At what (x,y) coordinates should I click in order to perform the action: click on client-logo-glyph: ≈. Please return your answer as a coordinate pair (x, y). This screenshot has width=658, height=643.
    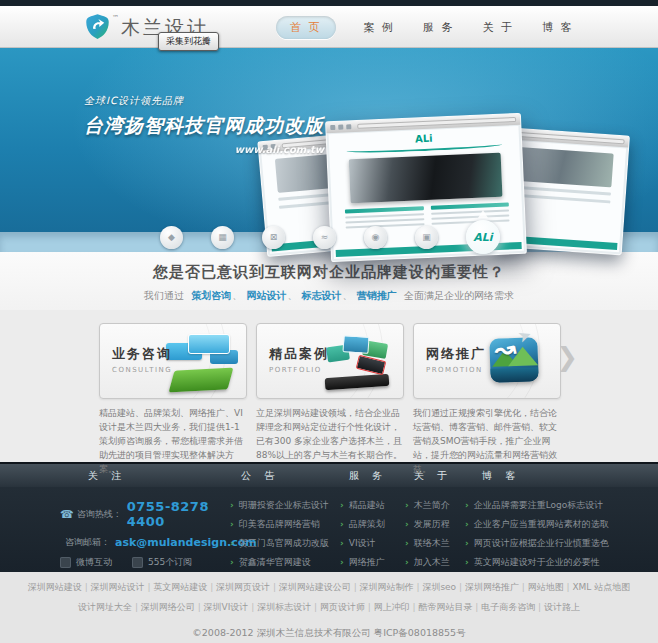
    Looking at the image, I should click on (325, 237).